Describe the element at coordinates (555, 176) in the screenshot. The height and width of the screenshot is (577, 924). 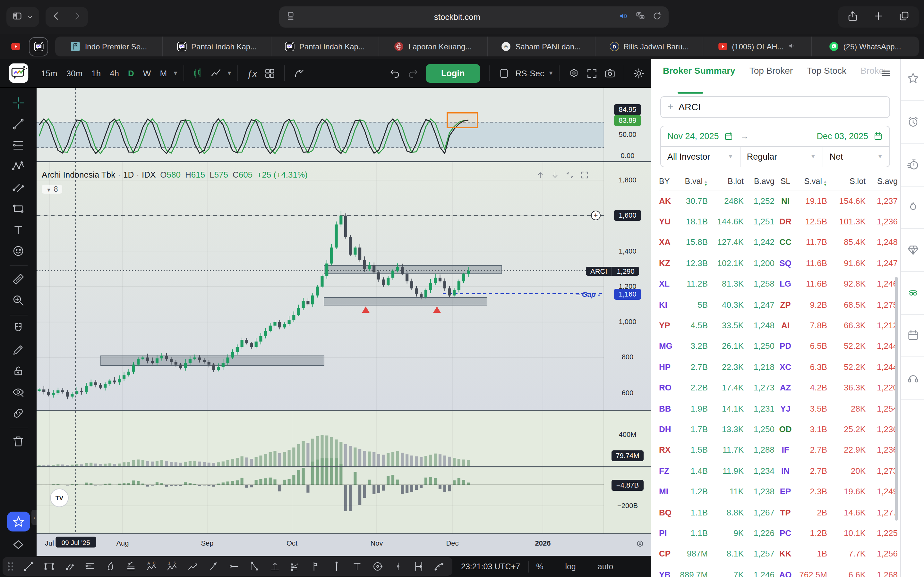
I see `pane-move-down-icon` at that location.